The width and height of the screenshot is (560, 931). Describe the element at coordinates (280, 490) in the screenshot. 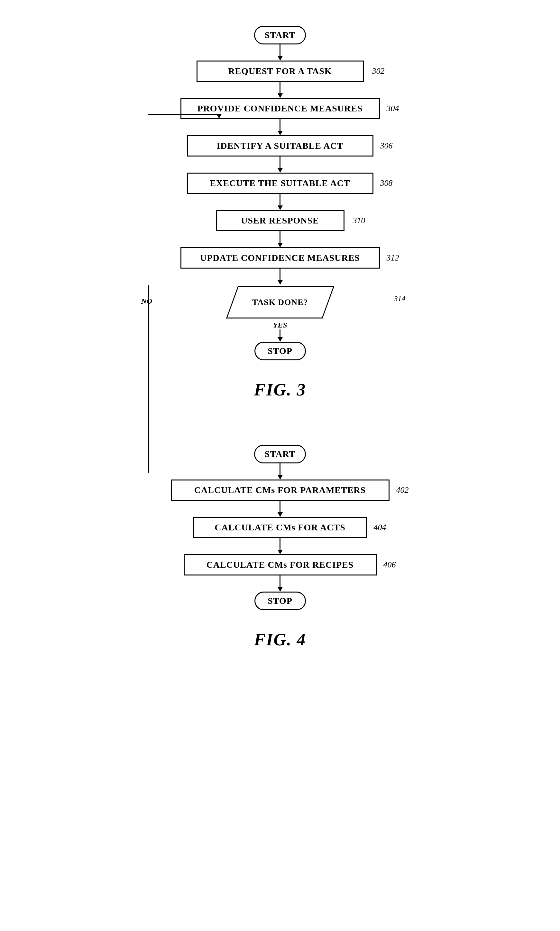

I see `fig4-params-row: CALCULATE CMs FOR PARAMETERS 402` at that location.